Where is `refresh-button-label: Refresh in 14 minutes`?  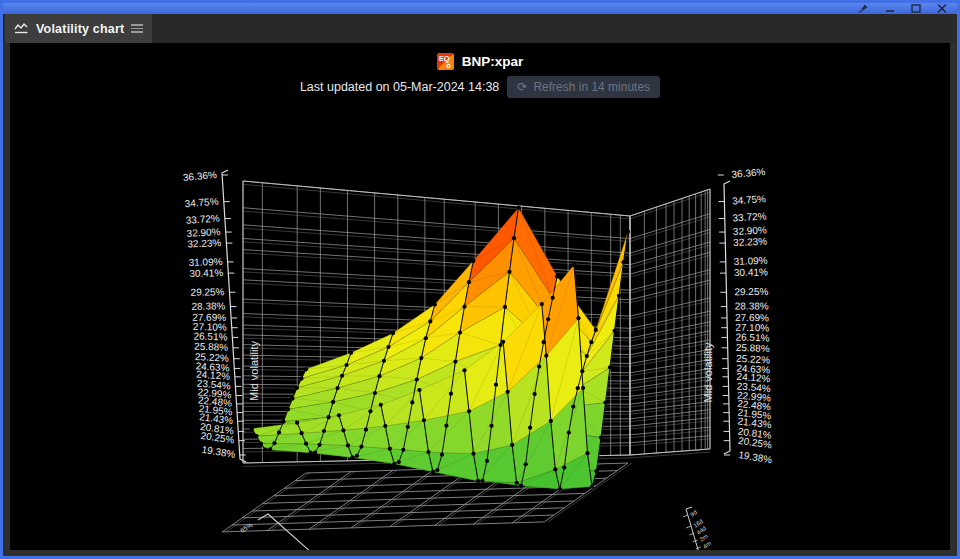
refresh-button-label: Refresh in 14 minutes is located at coordinates (592, 87).